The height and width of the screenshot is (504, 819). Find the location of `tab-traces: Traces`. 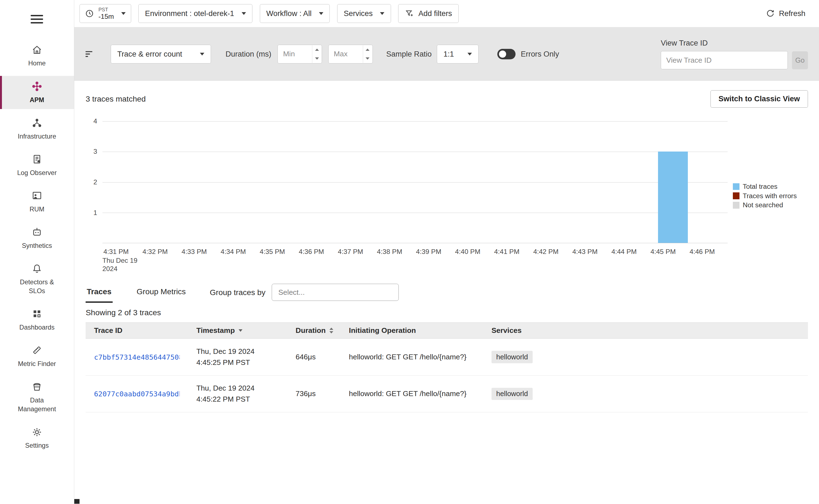

tab-traces: Traces is located at coordinates (99, 292).